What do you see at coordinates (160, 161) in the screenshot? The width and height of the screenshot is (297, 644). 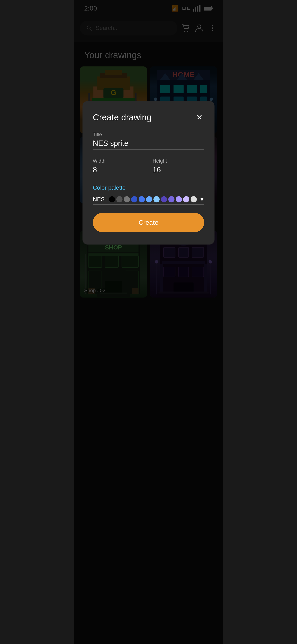 I see `height-label: Height` at bounding box center [160, 161].